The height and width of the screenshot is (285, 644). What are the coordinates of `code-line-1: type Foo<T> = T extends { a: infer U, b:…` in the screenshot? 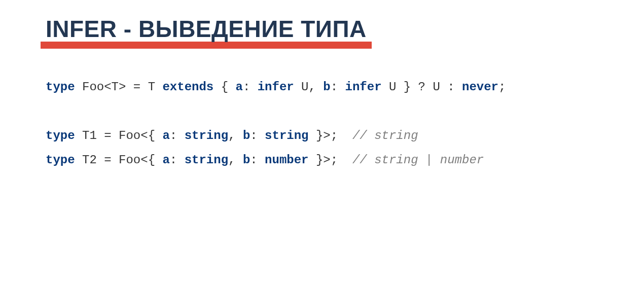 It's located at (322, 87).